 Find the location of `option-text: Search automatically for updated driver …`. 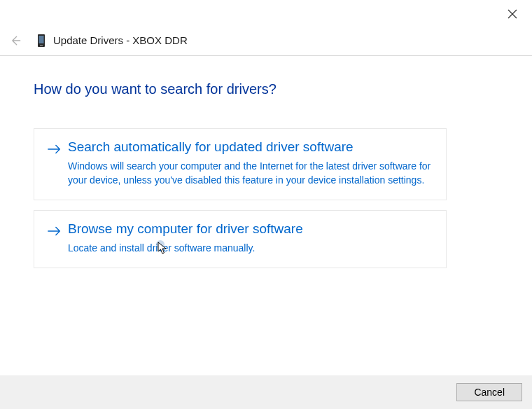

option-text: Search automatically for updated driver … is located at coordinates (251, 162).